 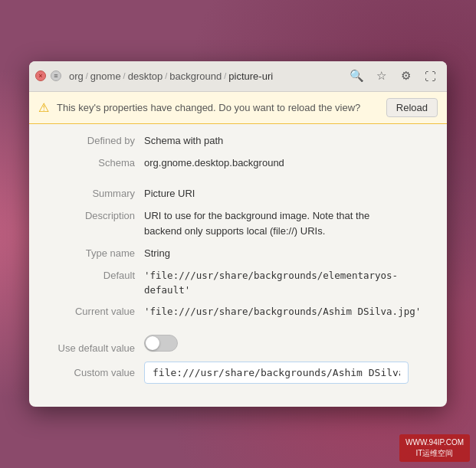 What do you see at coordinates (166, 76) in the screenshot?
I see `breadcrumb-sep-3: /` at bounding box center [166, 76].